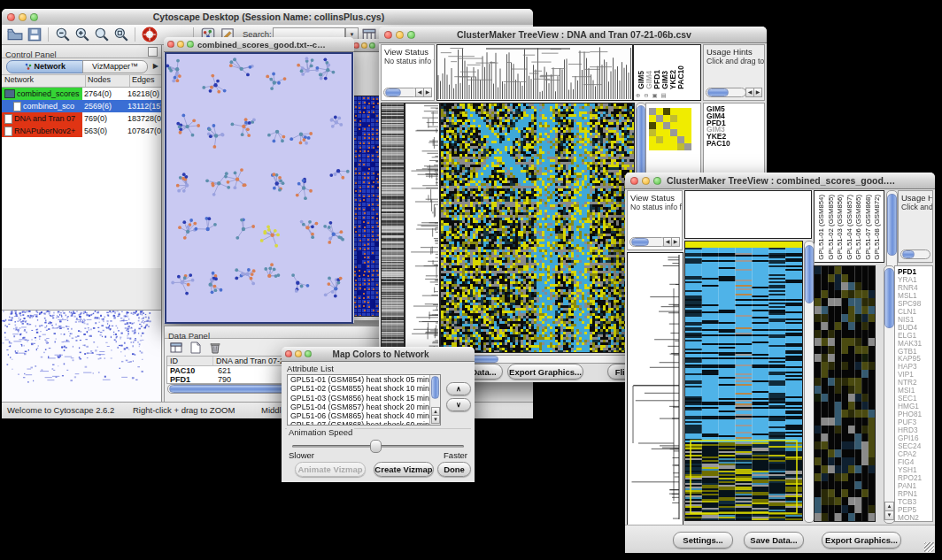 Image resolution: width=942 pixels, height=560 pixels. What do you see at coordinates (364, 416) in the screenshot?
I see `attribute-item: GPL51-06 (GSM865) heat shock 40 min` at bounding box center [364, 416].